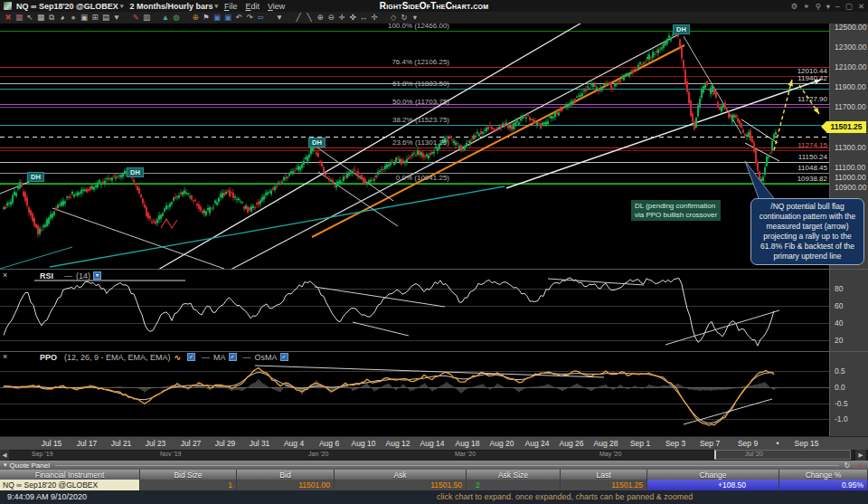 Image resolution: width=868 pixels, height=504 pixels. I want to click on quote-cell-ask: 11501.50, so click(401, 485).